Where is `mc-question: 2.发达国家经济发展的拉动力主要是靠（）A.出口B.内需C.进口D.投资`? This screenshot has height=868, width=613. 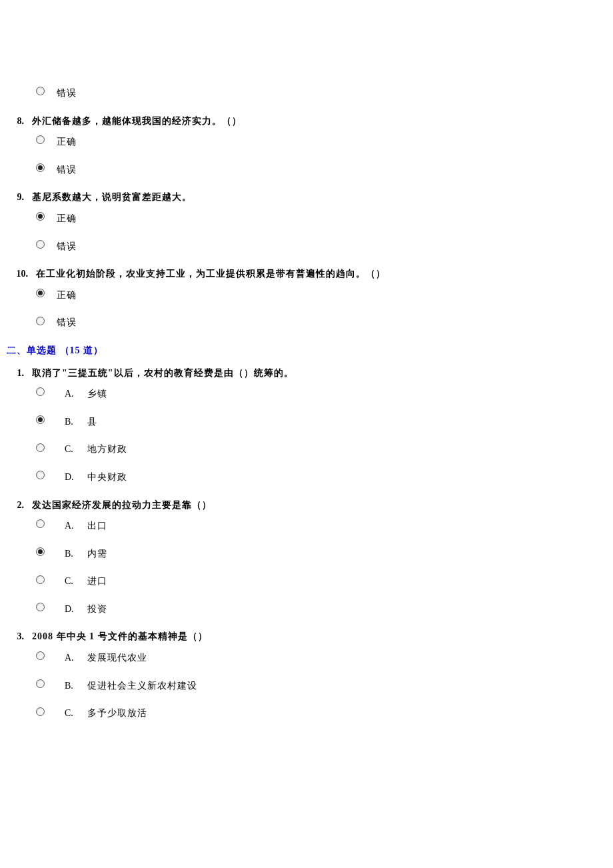 mc-question: 2.发达国家经济发展的拉动力主要是靠（）A.出口B.内需C.进口D.投资 is located at coordinates (306, 557).